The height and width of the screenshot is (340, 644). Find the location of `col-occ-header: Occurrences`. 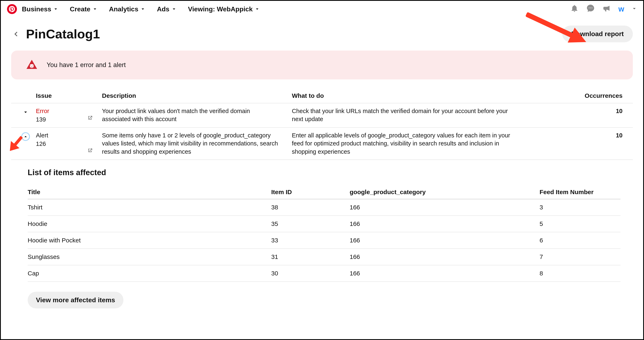

col-occ-header: Occurrences is located at coordinates (572, 96).